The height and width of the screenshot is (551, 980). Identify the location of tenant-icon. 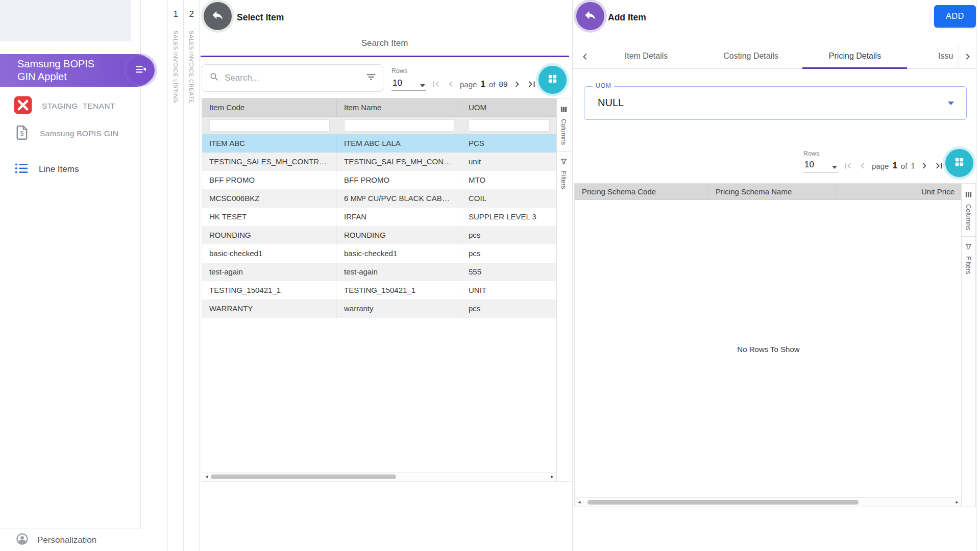
(23, 106).